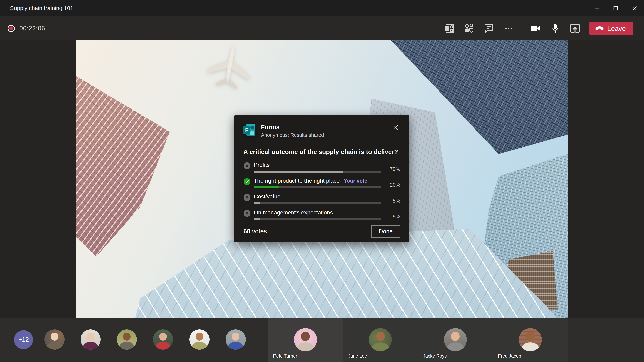 The width and height of the screenshot is (644, 362). Describe the element at coordinates (322, 130) in the screenshot. I see `poll-header: F Forms Anonymous; Results shared` at that location.